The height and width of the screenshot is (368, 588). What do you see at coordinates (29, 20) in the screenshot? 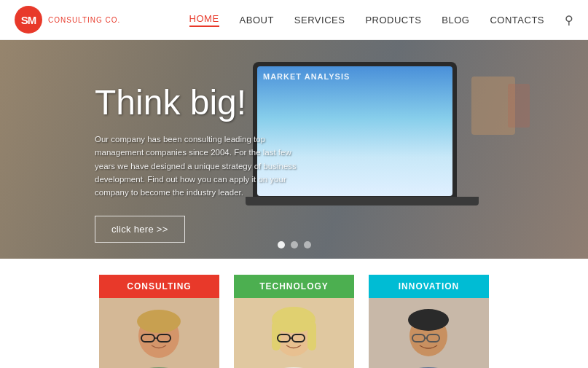
I see `logo-initials: SM` at bounding box center [29, 20].